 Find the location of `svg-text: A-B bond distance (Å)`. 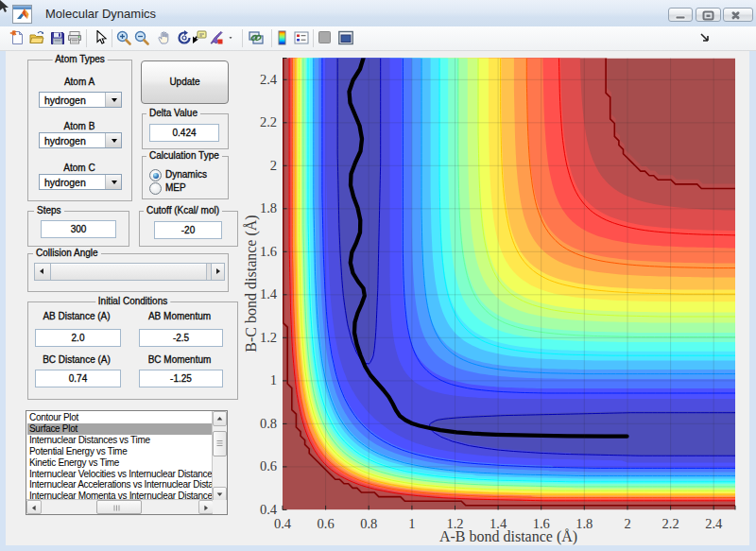

svg-text: A-B bond distance (Å) is located at coordinates (508, 537).